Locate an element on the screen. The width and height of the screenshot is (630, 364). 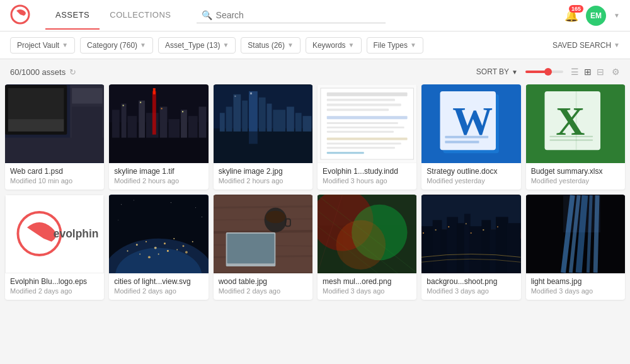
avatar-chevron-icon: ▼ is located at coordinates (617, 15).